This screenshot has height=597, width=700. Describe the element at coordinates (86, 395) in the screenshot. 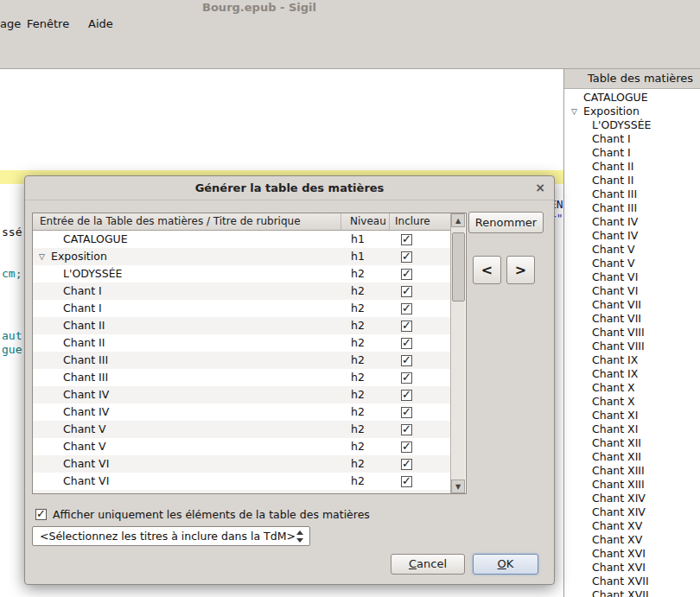

I see `toc-entry-label: Chant IV` at that location.